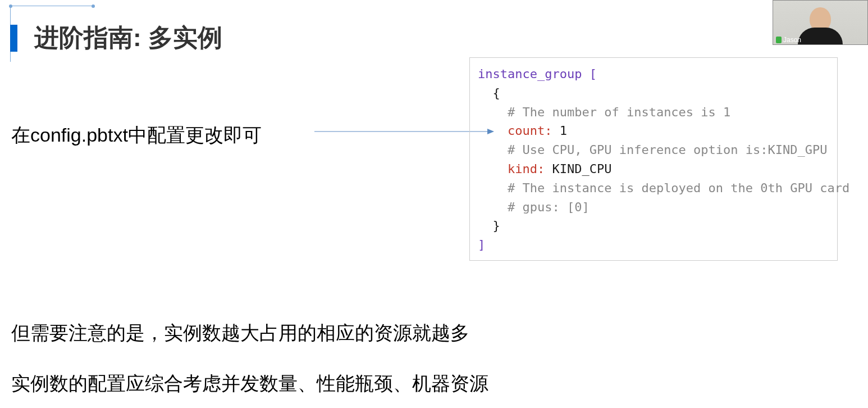 The width and height of the screenshot is (868, 408). Describe the element at coordinates (128, 38) in the screenshot. I see `slide-title: 进阶指南: 多实例` at that location.